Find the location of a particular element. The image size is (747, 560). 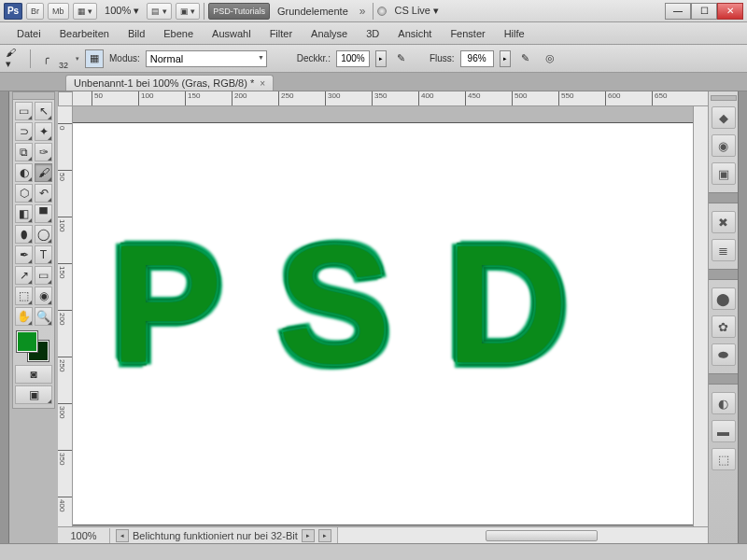

pen-tool: ✒ is located at coordinates (24, 255).